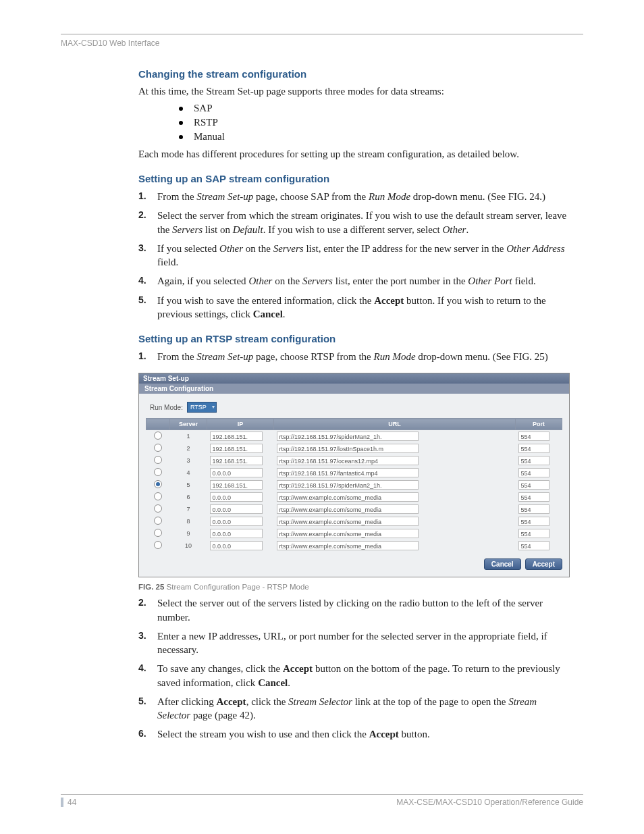 This screenshot has height=834, width=644. What do you see at coordinates (354, 497) in the screenshot?
I see `table-row: 60.0.0.0rtsp://www.example.com/some_medi…` at bounding box center [354, 497].